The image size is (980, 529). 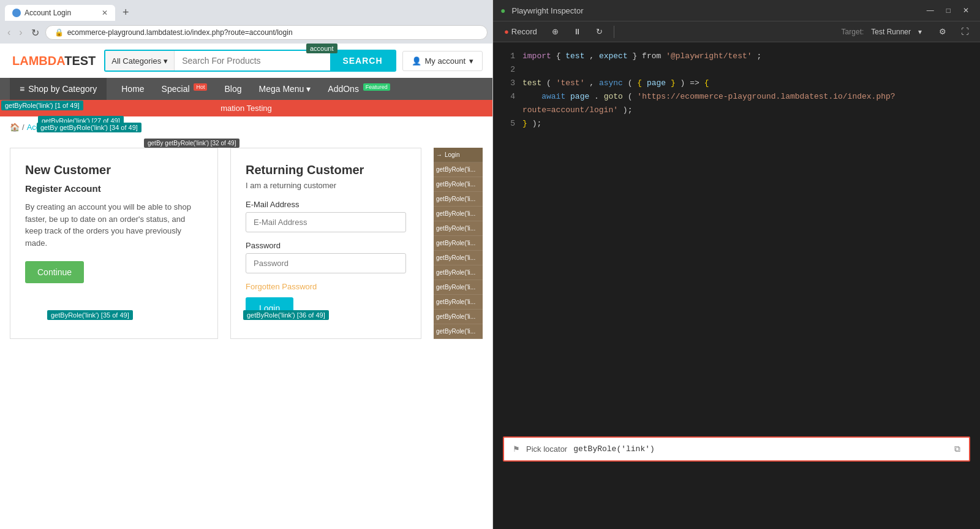 What do you see at coordinates (180, 32) in the screenshot?
I see `url-text: ecommerce-playground.lambdatest.io/index…` at bounding box center [180, 32].